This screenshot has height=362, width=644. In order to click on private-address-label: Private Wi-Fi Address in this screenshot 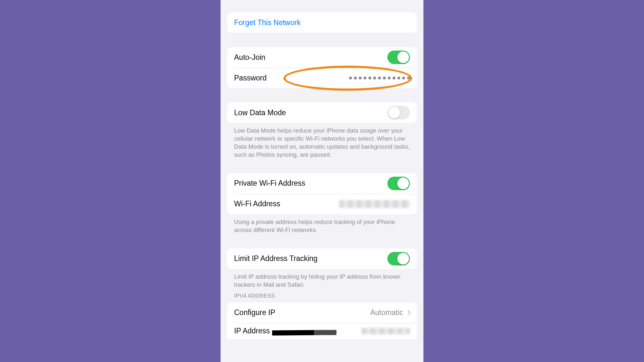, I will do `click(270, 183)`.